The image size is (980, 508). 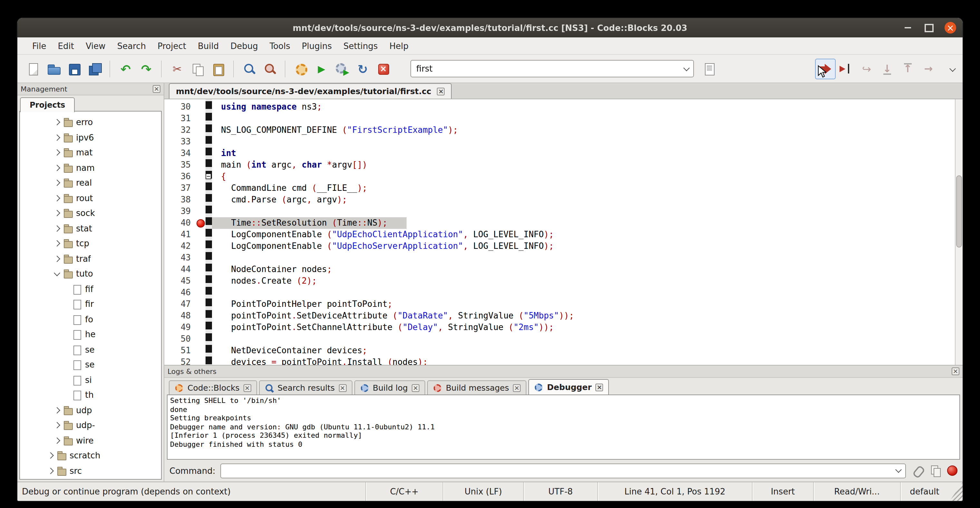 What do you see at coordinates (563, 470) in the screenshot?
I see `command-input-combo` at bounding box center [563, 470].